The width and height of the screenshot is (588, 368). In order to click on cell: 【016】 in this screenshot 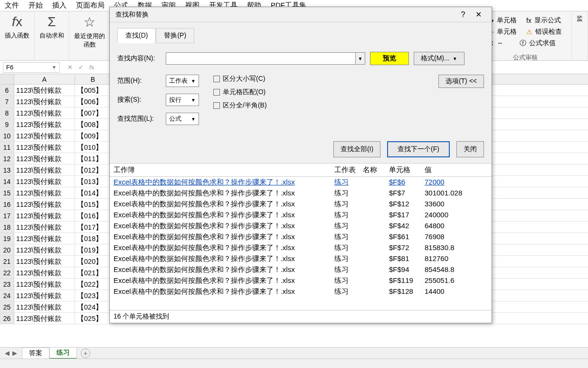, I will do `click(93, 216)`.